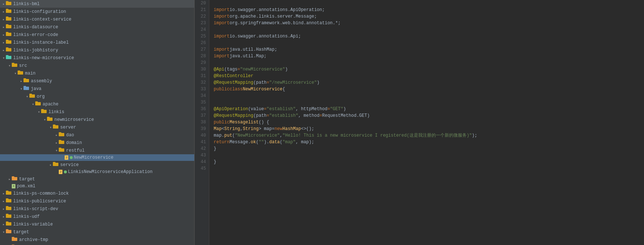  I want to click on tree-label-dao: dao, so click(70, 135).